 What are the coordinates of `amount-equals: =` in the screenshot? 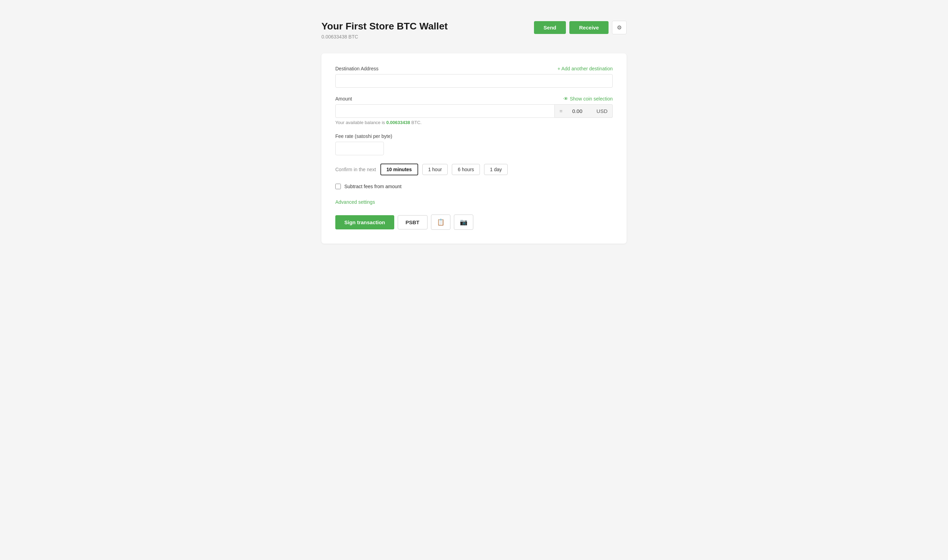 It's located at (561, 111).